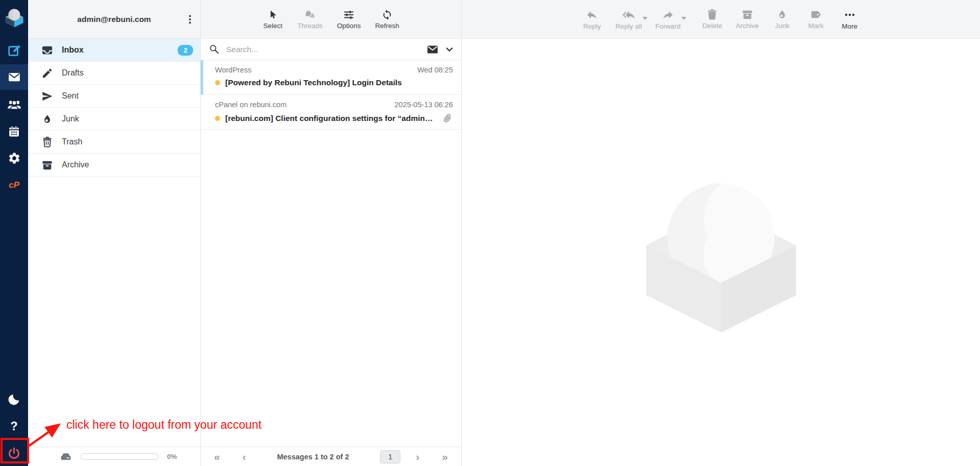  I want to click on message-date: Wed 08:25, so click(435, 70).